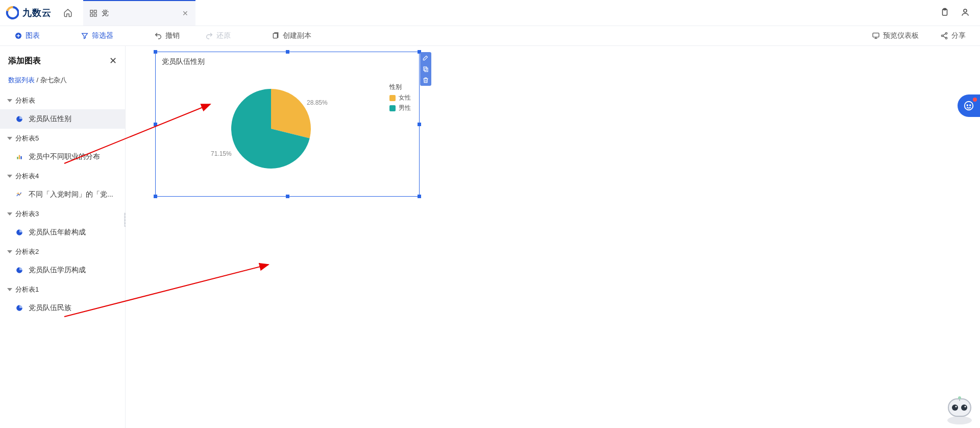 This screenshot has height=428, width=980. Describe the element at coordinates (19, 157) in the screenshot. I see `bar-chart-icon` at that location.